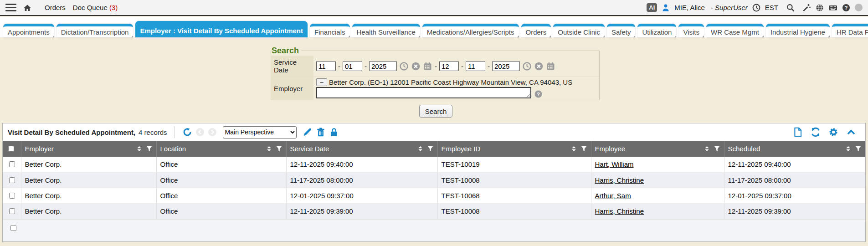 The image size is (868, 246). What do you see at coordinates (434, 195) in the screenshot?
I see `table-row: Better Corp. Office 12-01-2025 09:37:00 …` at bounding box center [434, 195].